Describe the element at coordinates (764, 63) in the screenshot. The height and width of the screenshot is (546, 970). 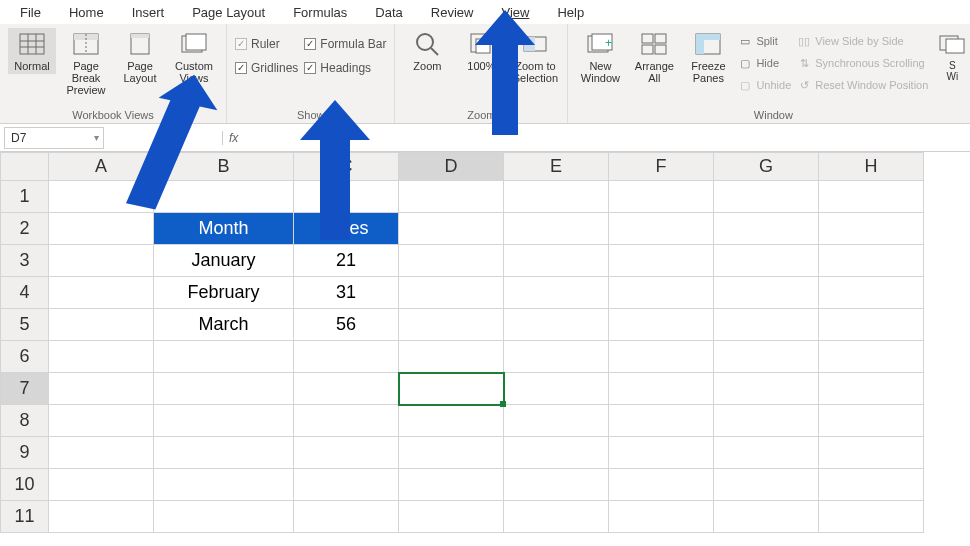
I see `hide-button: ▢Hide` at that location.